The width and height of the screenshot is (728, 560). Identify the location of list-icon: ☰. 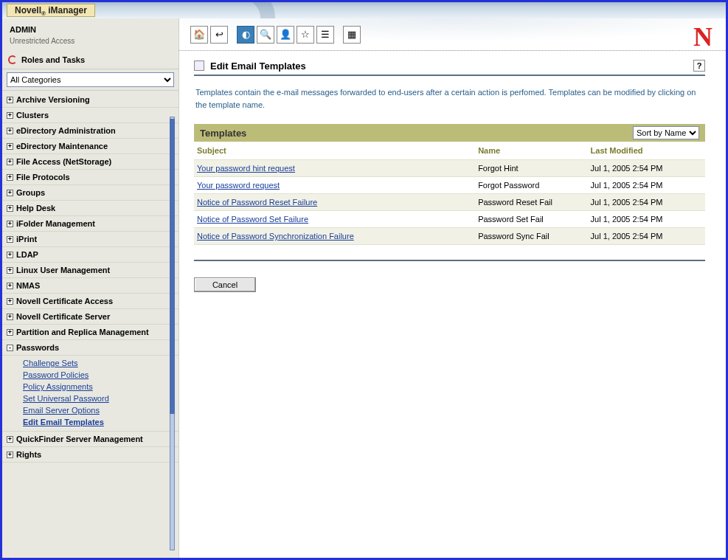
(325, 35).